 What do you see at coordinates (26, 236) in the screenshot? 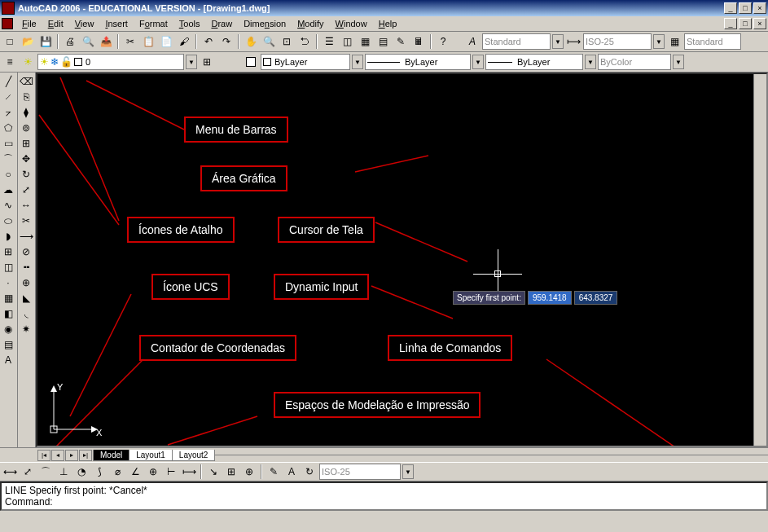
I see `extend-button: ⟶` at bounding box center [26, 236].